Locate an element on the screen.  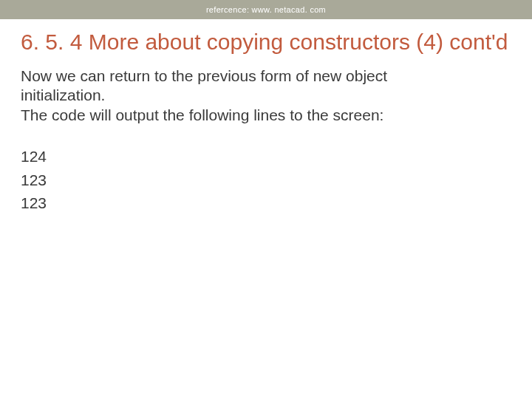
slide-title: 6. 5. 4 More about copying constructors … is located at coordinates (266, 42).